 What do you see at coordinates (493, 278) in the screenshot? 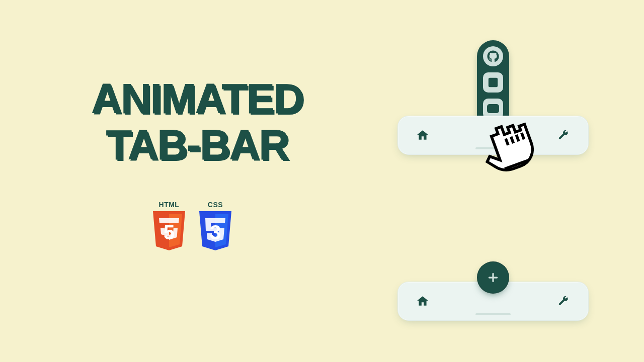
I see `add-button` at bounding box center [493, 278].